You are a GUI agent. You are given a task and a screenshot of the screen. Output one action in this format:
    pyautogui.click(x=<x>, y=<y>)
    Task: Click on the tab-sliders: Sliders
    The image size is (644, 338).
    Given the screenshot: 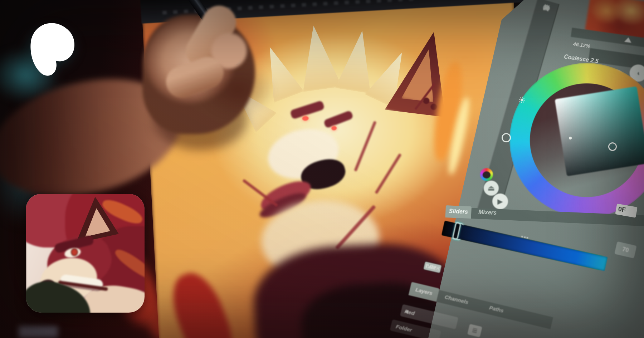 What is the action you would take?
    pyautogui.click(x=459, y=212)
    